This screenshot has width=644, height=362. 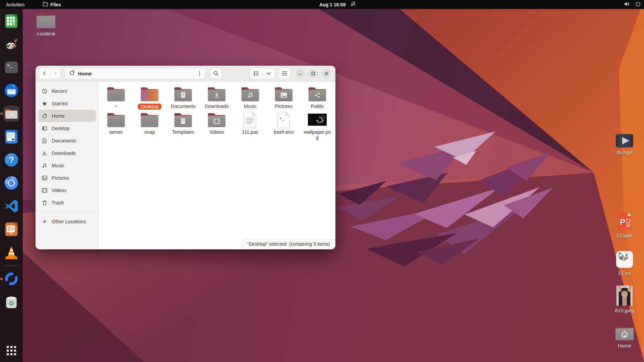 I want to click on file-item-pictures: Pictures, so click(x=284, y=97).